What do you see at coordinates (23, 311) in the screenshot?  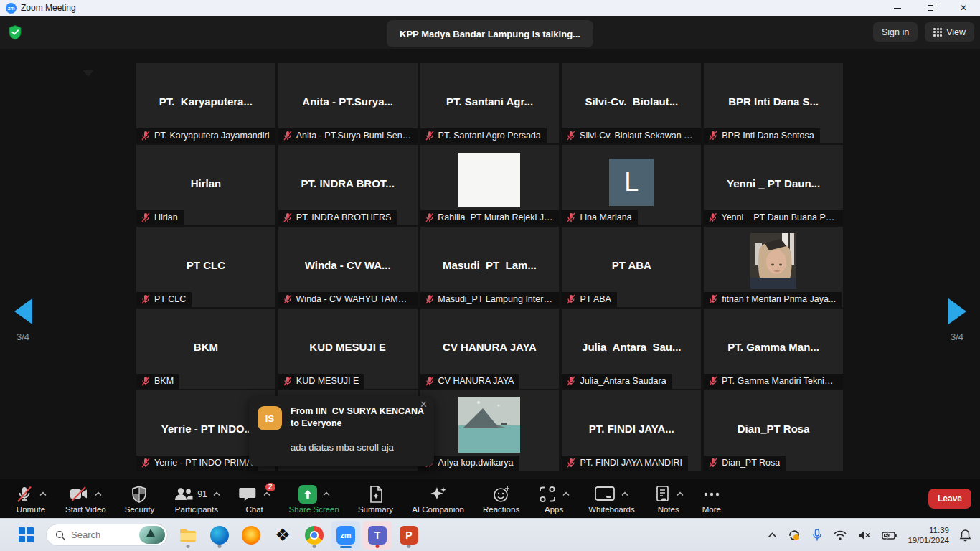 I see `previous-page-arrow` at bounding box center [23, 311].